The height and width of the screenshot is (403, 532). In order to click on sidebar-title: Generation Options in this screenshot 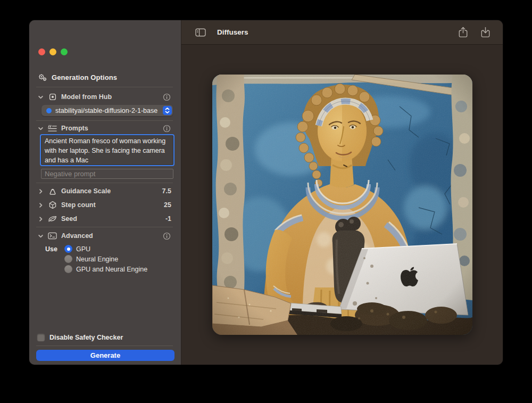, I will do `click(84, 78)`.